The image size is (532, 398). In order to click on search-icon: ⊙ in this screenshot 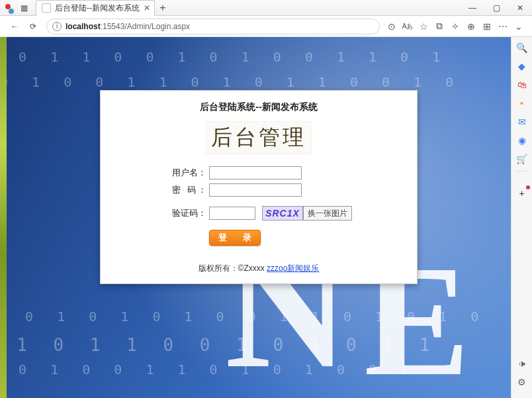, I will do `click(392, 26)`.